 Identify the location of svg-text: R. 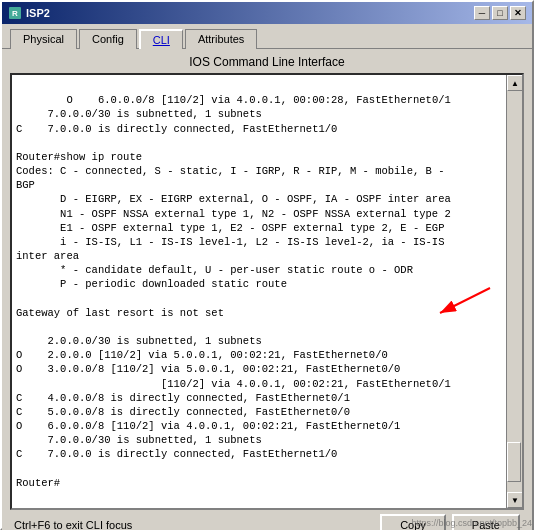
(15, 14).